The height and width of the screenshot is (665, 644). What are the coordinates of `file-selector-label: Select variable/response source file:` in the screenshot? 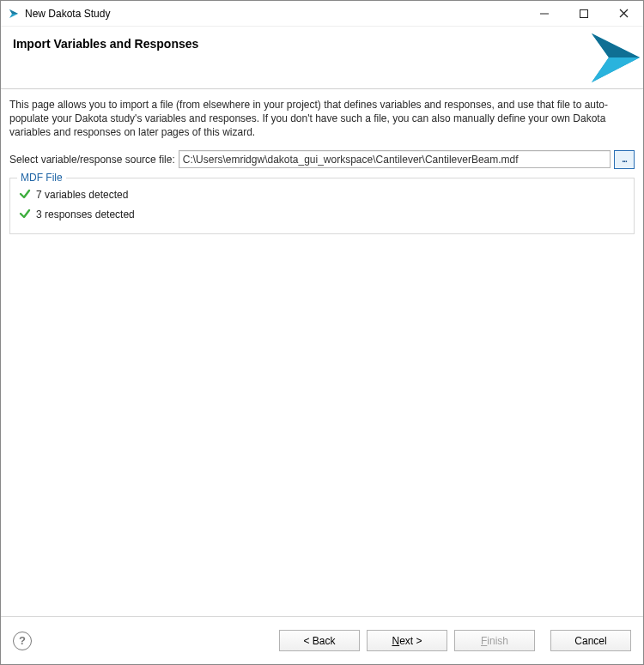 It's located at (93, 160).